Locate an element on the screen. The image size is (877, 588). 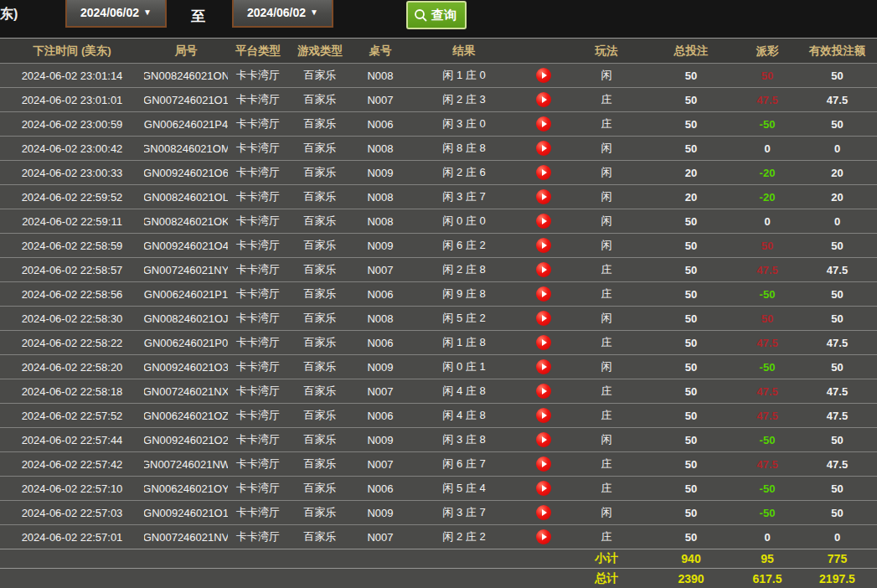
bet-time-cell: 2024-06-02 22:57:10 is located at coordinates (72, 488).